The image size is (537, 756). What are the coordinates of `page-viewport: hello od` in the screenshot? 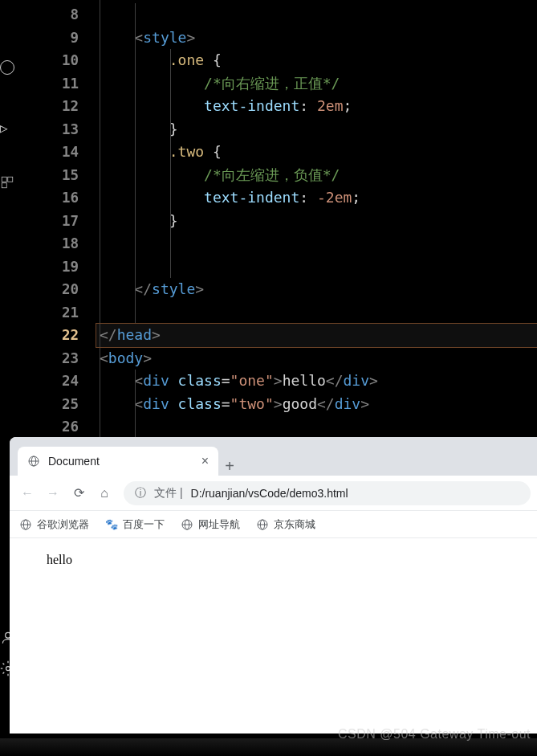 It's located at (273, 567).